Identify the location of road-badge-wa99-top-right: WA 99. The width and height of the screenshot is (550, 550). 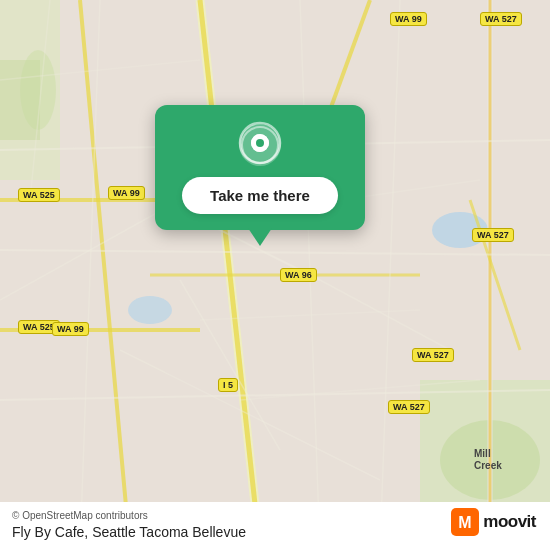
(408, 19).